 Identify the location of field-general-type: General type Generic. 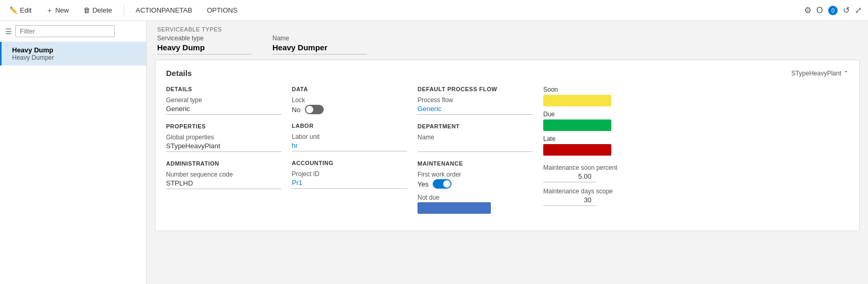
(224, 106).